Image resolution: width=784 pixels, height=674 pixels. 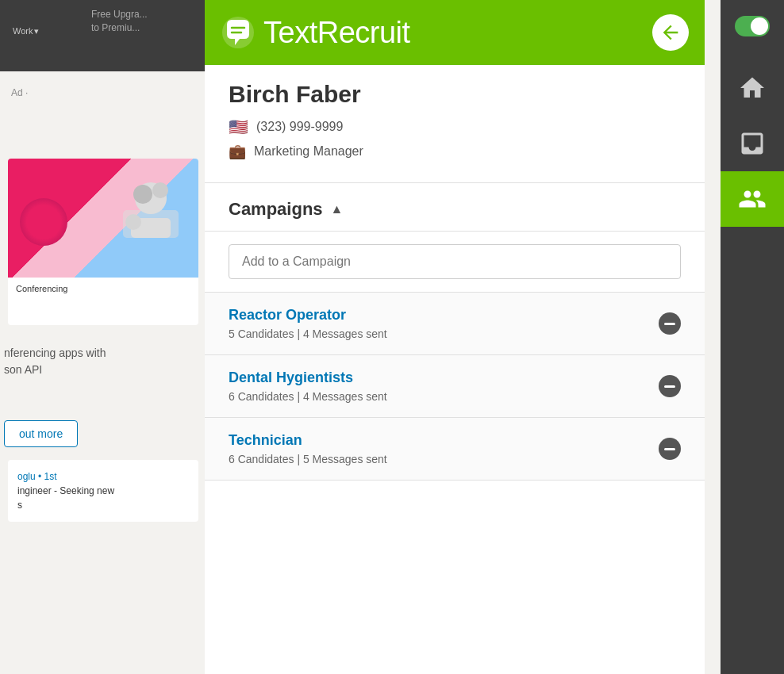 What do you see at coordinates (308, 441) in the screenshot?
I see `campaign-name-2: Technician` at bounding box center [308, 441].